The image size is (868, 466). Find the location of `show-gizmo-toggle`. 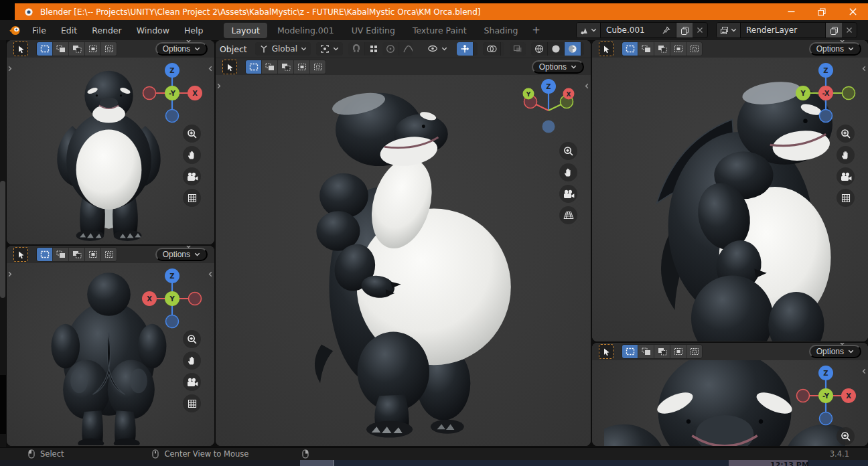

show-gizmo-toggle is located at coordinates (465, 49).